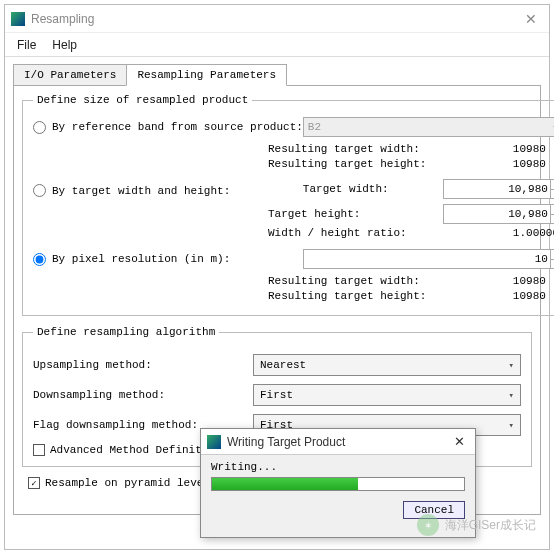 The height and width of the screenshot is (554, 554). Describe the element at coordinates (143, 395) in the screenshot. I see `downsampling-label: Downsampling method:` at that location.